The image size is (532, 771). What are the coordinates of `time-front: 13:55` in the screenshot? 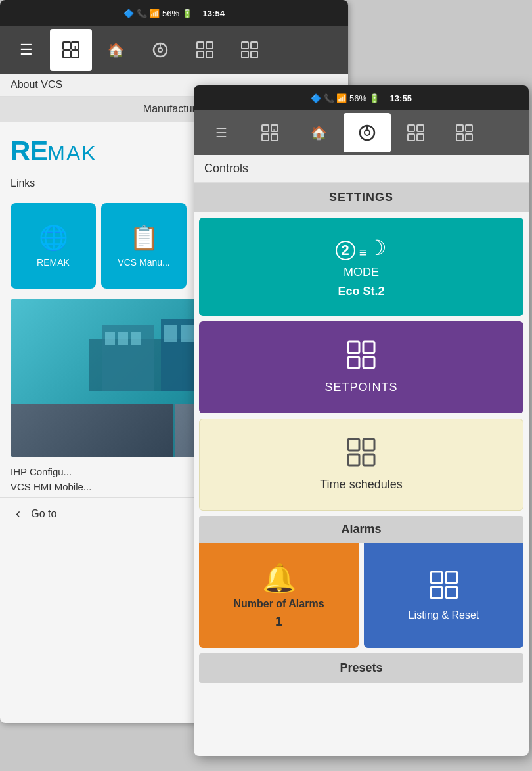 It's located at (401, 99).